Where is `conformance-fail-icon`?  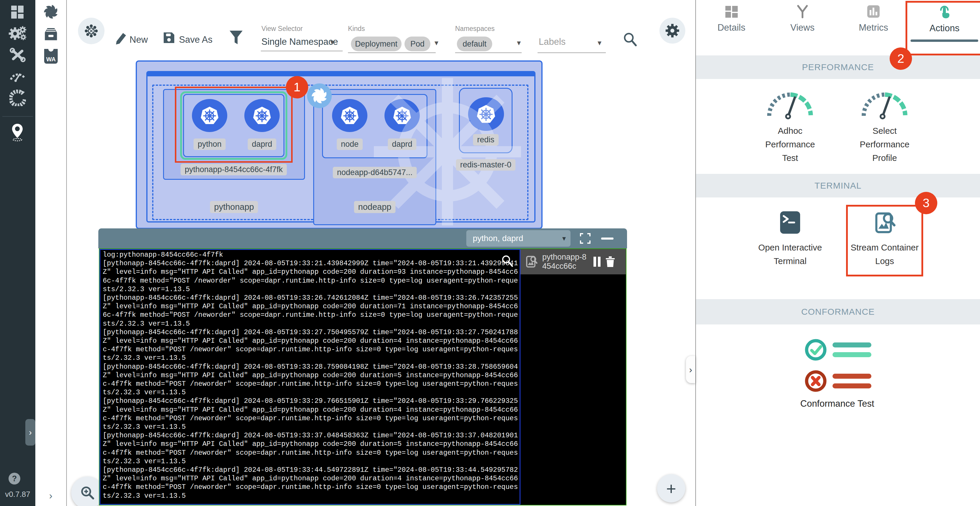
conformance-fail-icon is located at coordinates (837, 381).